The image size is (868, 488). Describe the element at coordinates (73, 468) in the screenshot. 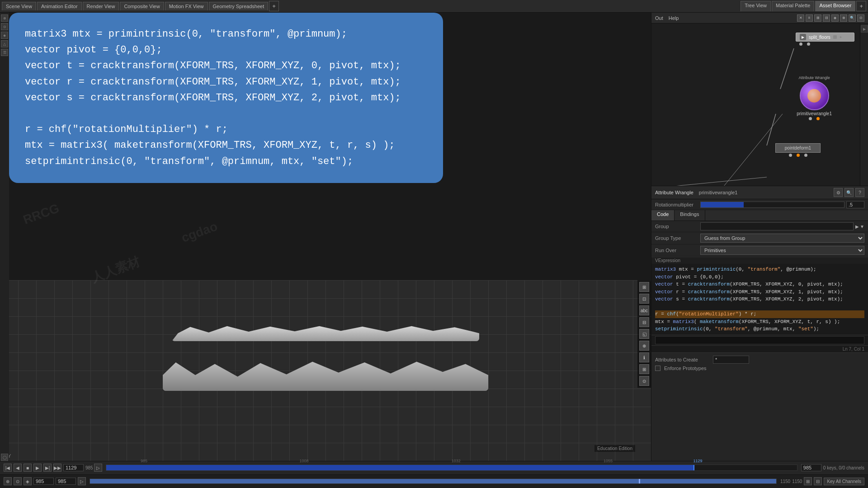

I see `current-frame-input` at that location.